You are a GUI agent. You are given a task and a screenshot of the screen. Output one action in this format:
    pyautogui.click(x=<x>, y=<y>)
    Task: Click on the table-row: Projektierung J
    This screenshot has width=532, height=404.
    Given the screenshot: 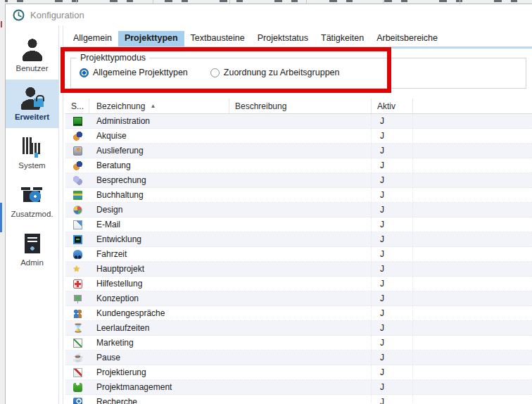 What is the action you would take?
    pyautogui.click(x=298, y=373)
    